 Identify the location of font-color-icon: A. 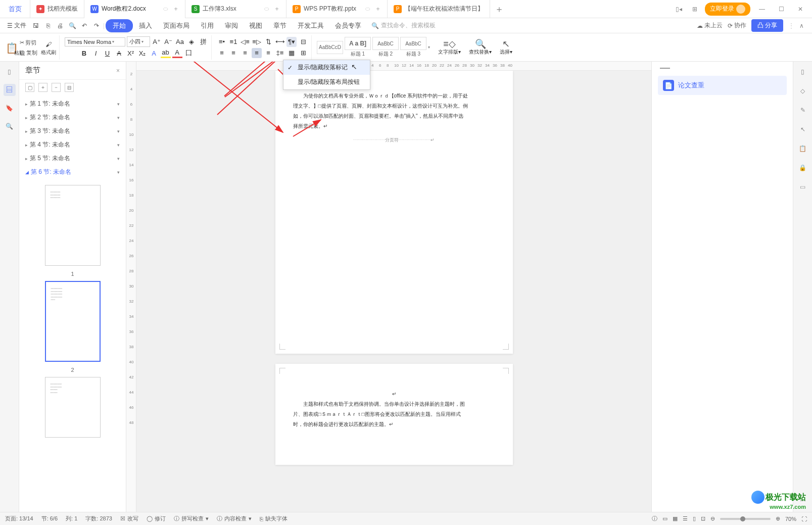
(177, 53).